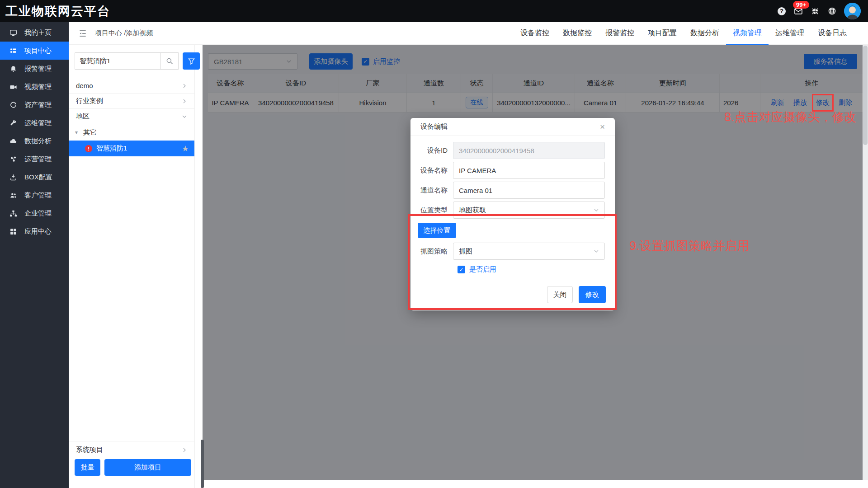 Image resolution: width=868 pixels, height=488 pixels. Describe the element at coordinates (782, 11) in the screenshot. I see `help-icon: ?` at that location.